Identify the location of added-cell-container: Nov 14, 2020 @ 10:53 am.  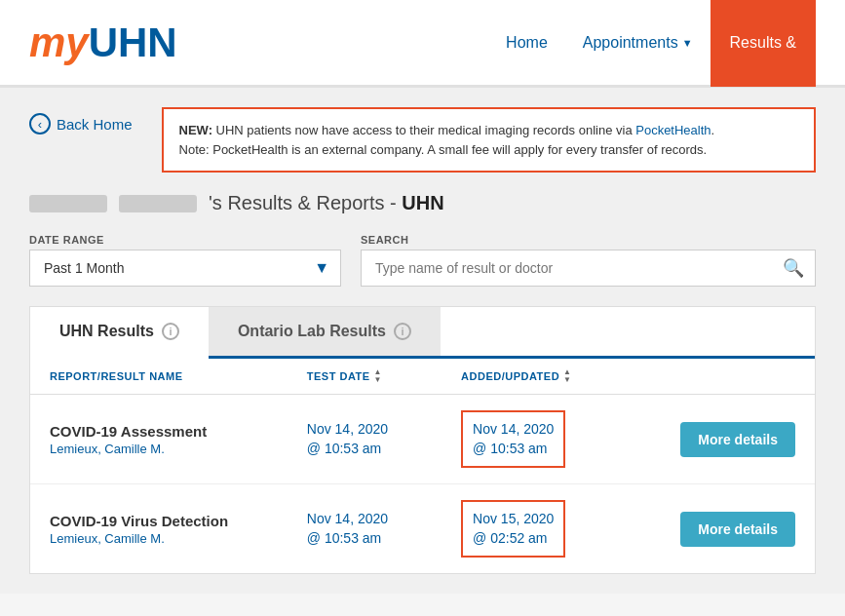
(552, 439).